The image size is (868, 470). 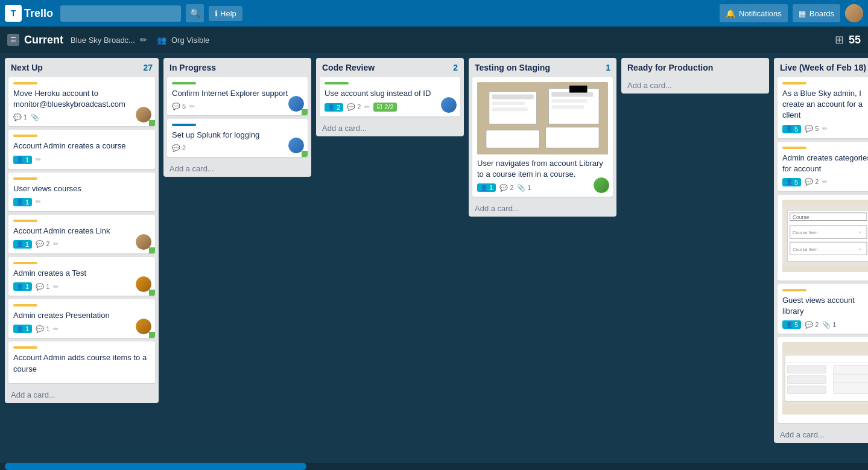 What do you see at coordinates (825, 306) in the screenshot?
I see `card-title: Guest views account library` at bounding box center [825, 306].